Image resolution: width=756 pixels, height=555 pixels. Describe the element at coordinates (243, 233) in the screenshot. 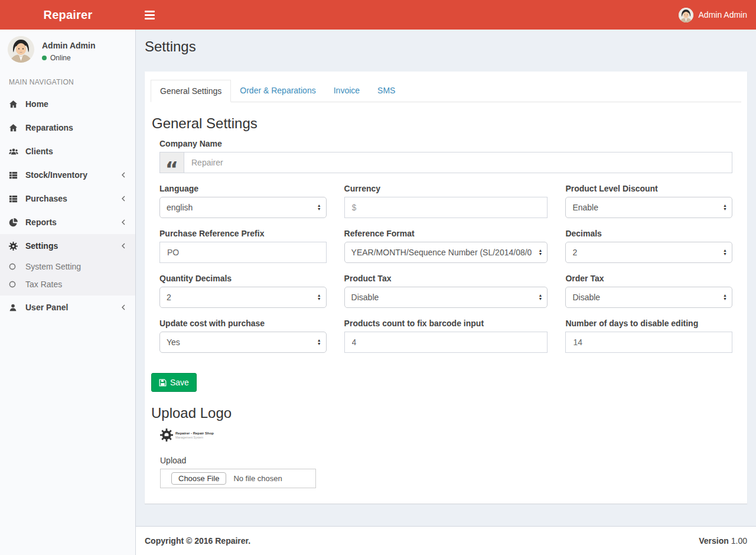

I see `purchase-reference-prefix-label: Purchase Reference Prefix` at that location.